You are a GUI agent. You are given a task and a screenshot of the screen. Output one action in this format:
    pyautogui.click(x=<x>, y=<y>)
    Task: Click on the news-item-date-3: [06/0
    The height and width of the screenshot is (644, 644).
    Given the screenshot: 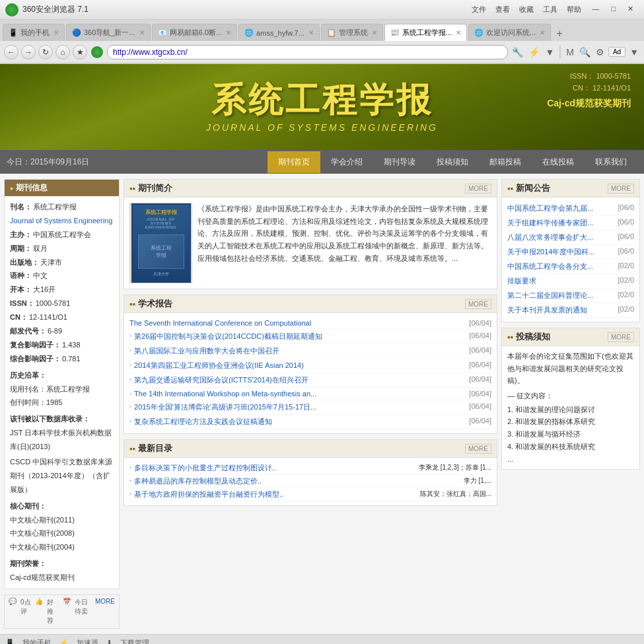 What is the action you would take?
    pyautogui.click(x=626, y=252)
    